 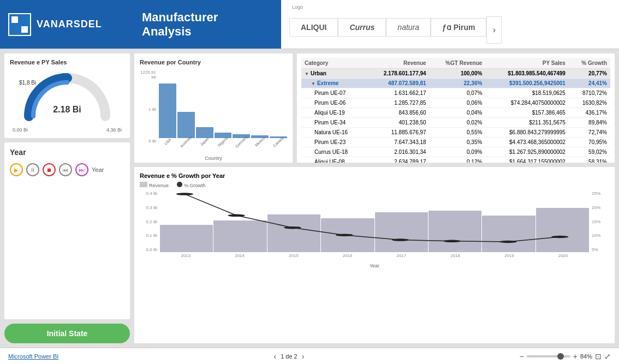 I want to click on pause-button: ⏸, so click(x=33, y=170).